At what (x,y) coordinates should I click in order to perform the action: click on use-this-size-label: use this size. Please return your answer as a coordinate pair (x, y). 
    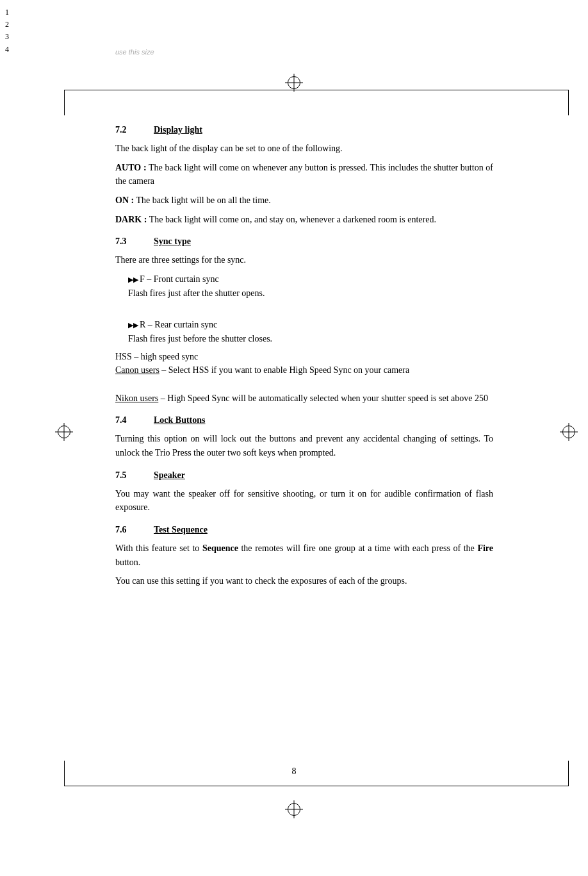
    Looking at the image, I should click on (135, 52).